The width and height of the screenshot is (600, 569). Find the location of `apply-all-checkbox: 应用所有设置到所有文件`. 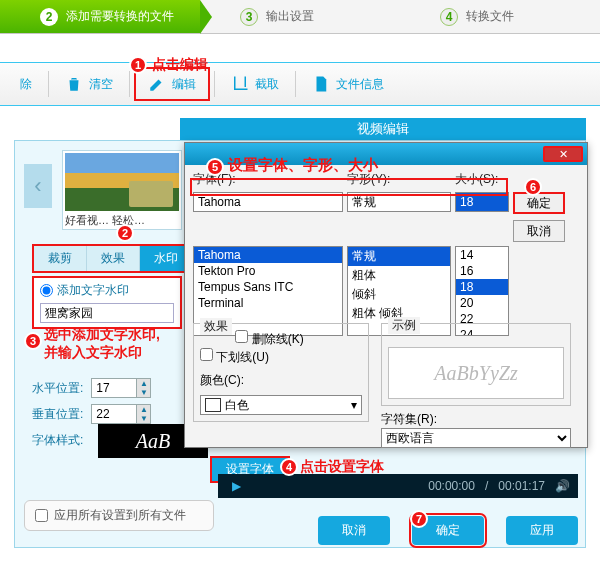

apply-all-checkbox: 应用所有设置到所有文件 is located at coordinates (119, 516).